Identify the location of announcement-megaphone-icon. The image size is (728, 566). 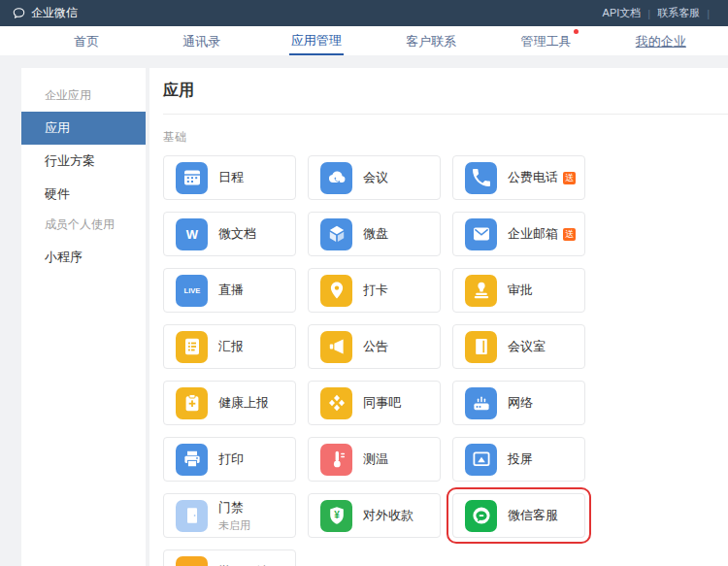
(336, 348).